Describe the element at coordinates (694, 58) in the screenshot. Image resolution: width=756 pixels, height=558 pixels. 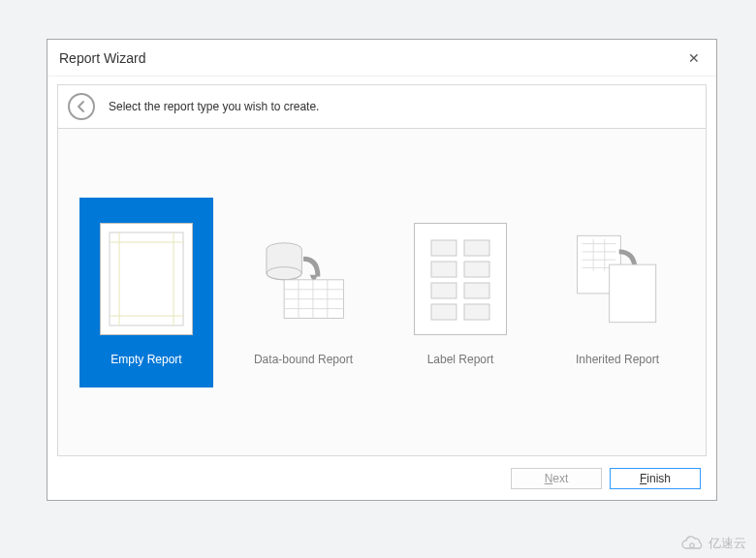
I see `close-icon: ✕` at that location.